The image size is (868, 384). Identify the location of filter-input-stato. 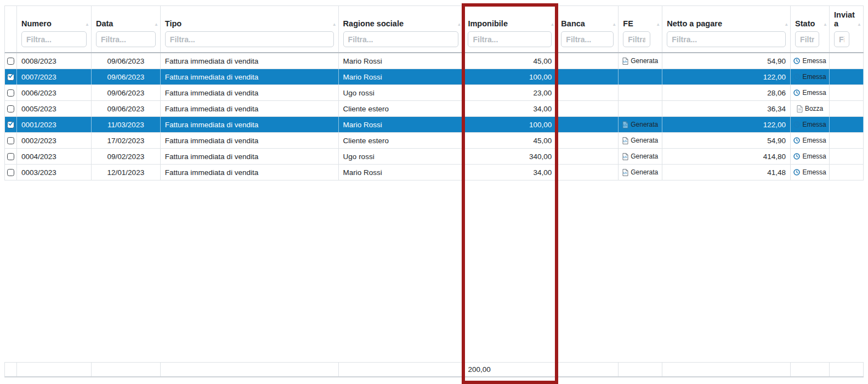
(807, 39).